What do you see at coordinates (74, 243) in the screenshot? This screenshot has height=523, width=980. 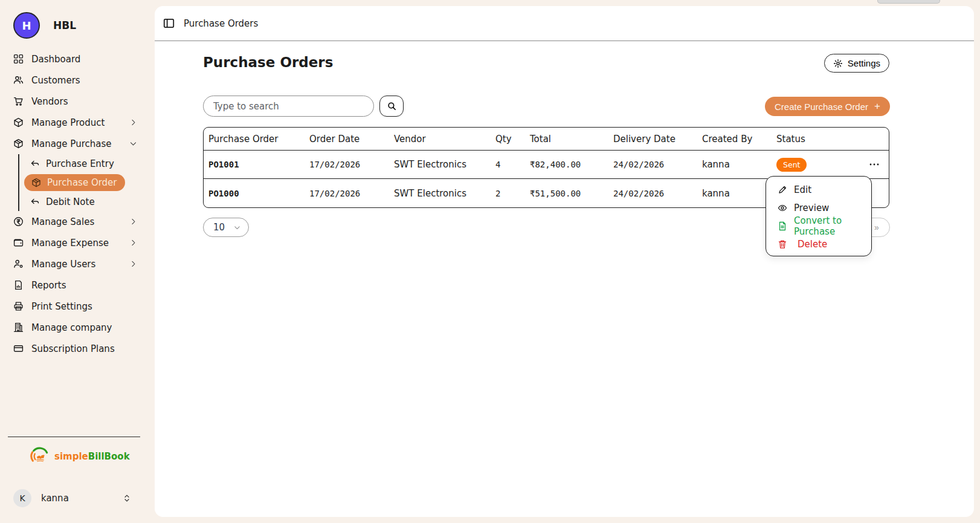 I see `sidebar-item-manage-expense: Manage Expense` at bounding box center [74, 243].